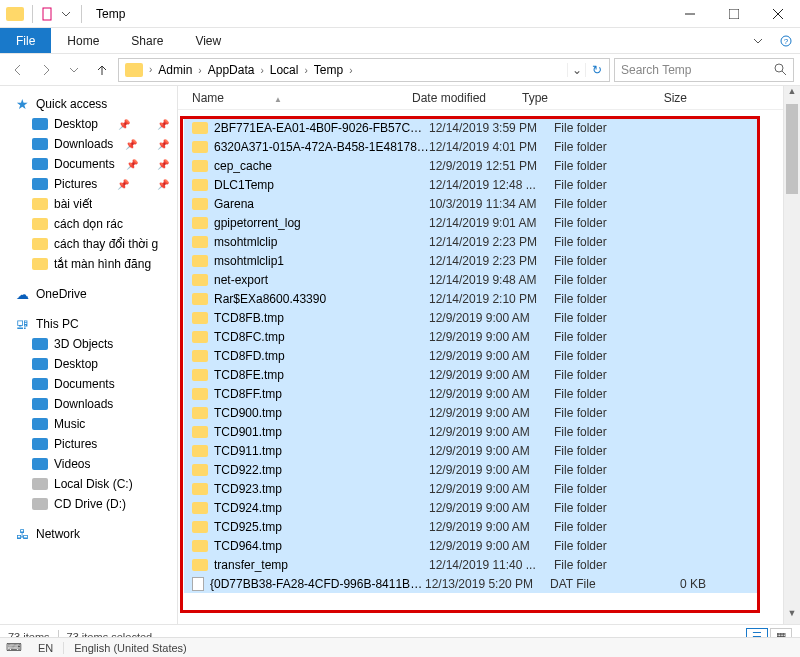 Image resolution: width=800 pixels, height=657 pixels. I want to click on file-row: DLC1Temp12/14/2019 12:48 ...File folder, so click(470, 184).